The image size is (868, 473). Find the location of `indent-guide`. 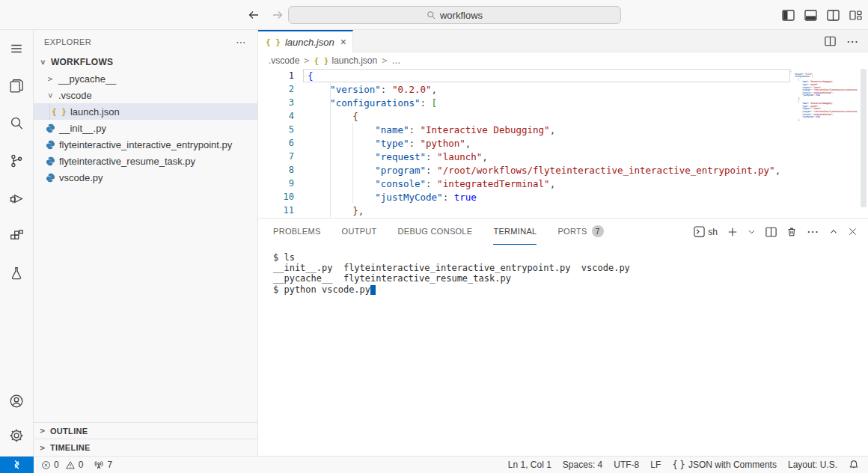

indent-guide is located at coordinates (353, 163).